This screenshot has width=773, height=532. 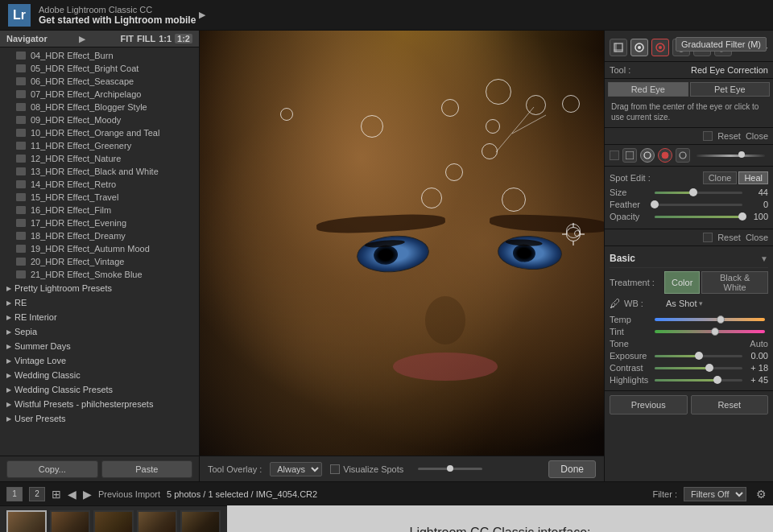 I want to click on reset-panel-button: Reset, so click(x=730, y=405).